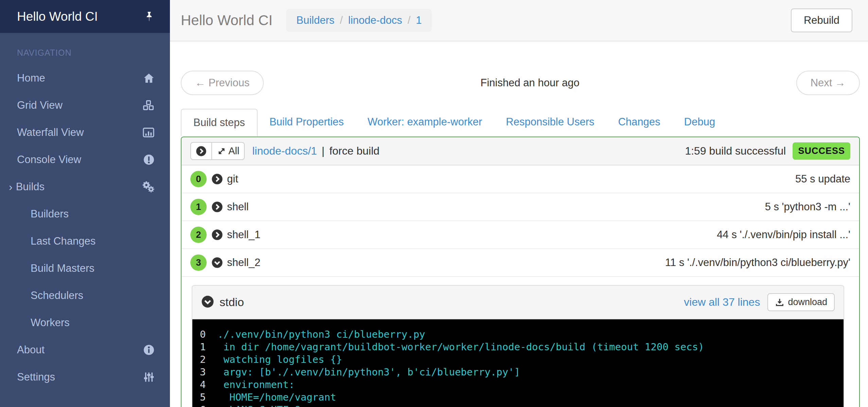 The width and height of the screenshot is (868, 407). Describe the element at coordinates (375, 20) in the screenshot. I see `breadcrumb-builder: linode-docs` at that location.